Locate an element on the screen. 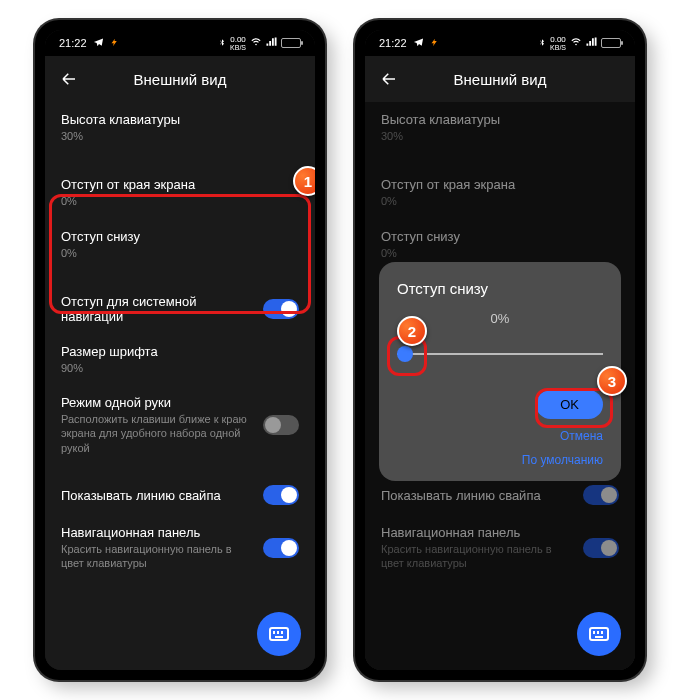  ok-button: OK is located at coordinates (570, 404).